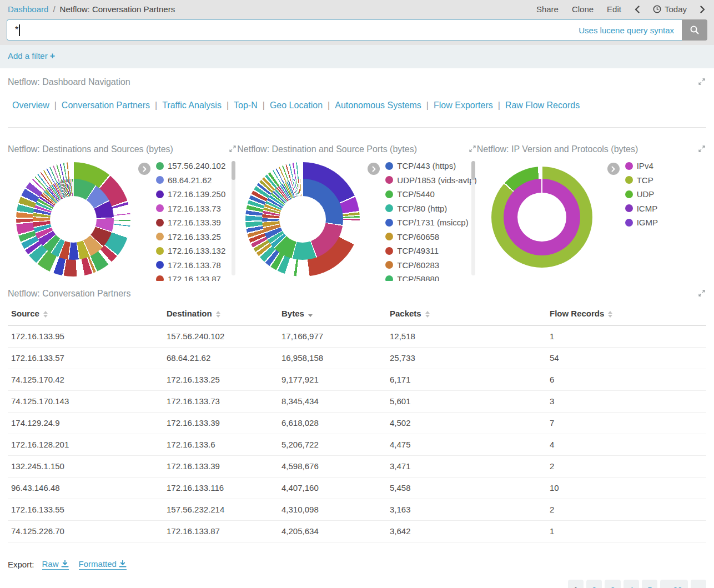 The height and width of the screenshot is (588, 714). Describe the element at coordinates (56, 564) in the screenshot. I see `export-link: Raw` at that location.